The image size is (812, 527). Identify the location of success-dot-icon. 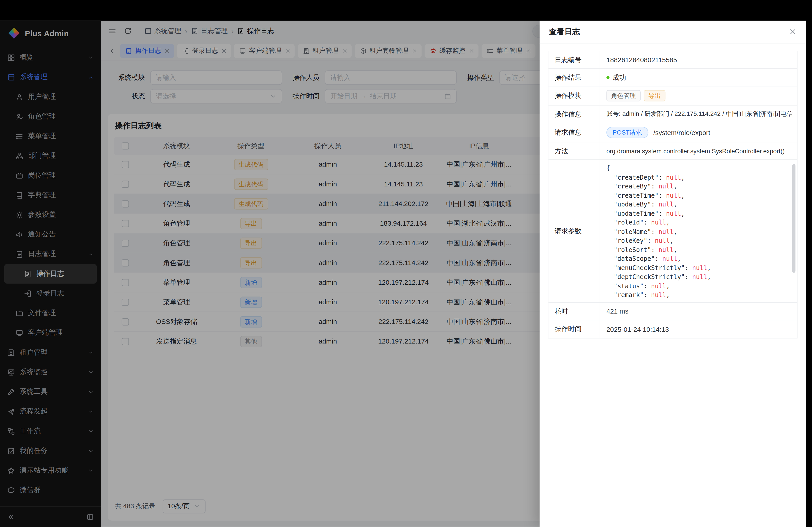
(608, 77).